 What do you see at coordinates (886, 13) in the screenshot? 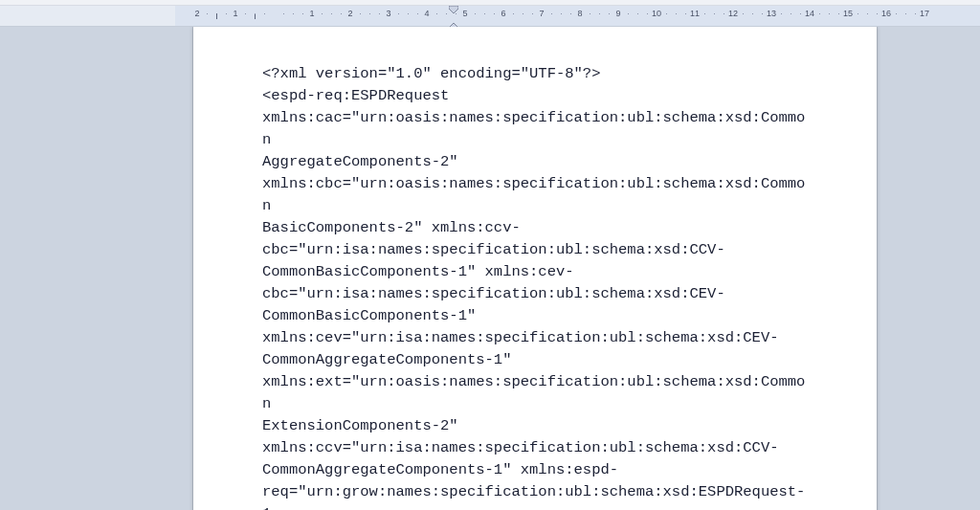
I see `ruler-label-16: 16` at bounding box center [886, 13].